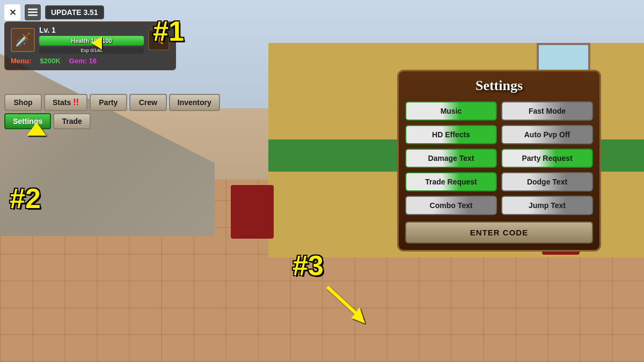  Describe the element at coordinates (65, 102) in the screenshot. I see `nav-stats: Stats !!` at that location.